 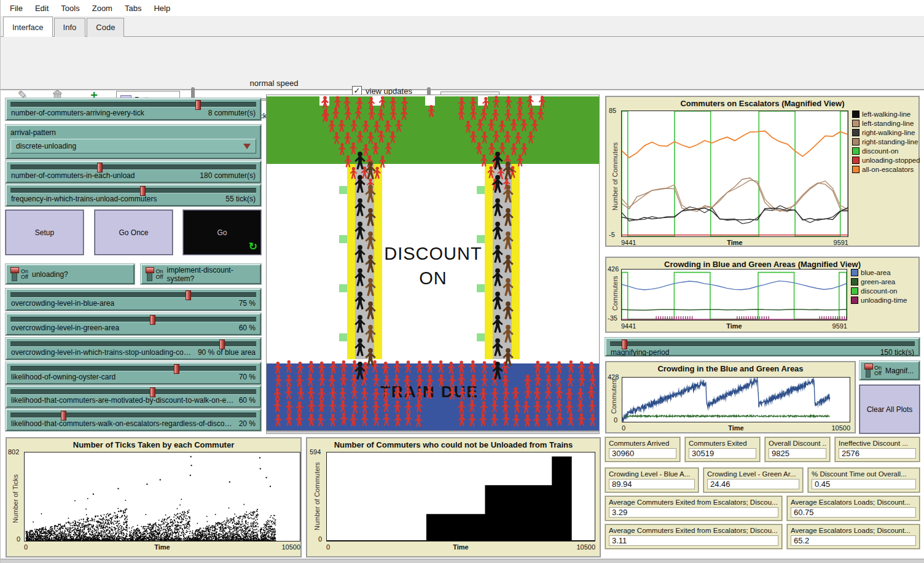 I want to click on switch-implement-discount-system: OnOffimplement-discount-system?, so click(x=201, y=274).